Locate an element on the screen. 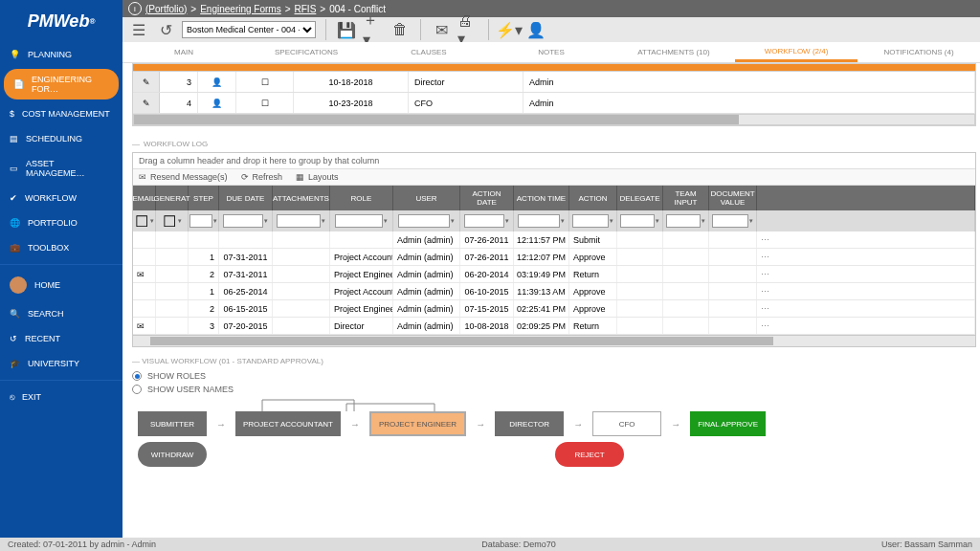 Image resolution: width=980 pixels, height=551 pixels. column-header: GENERAT is located at coordinates (172, 198).